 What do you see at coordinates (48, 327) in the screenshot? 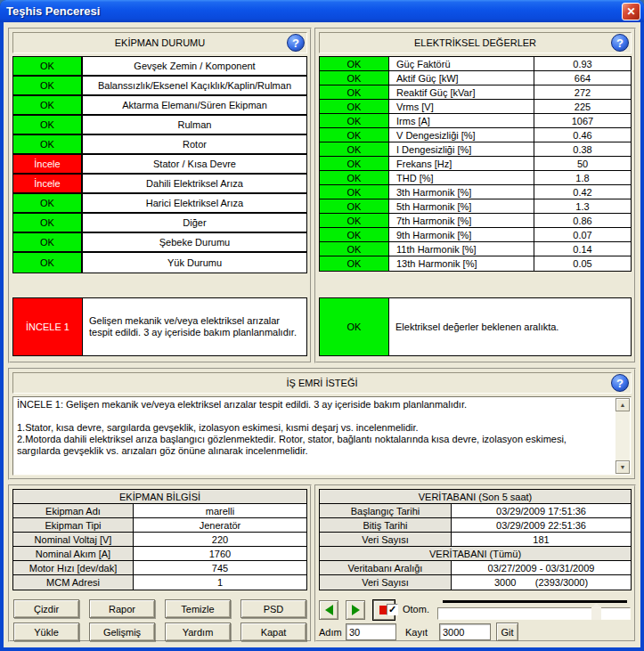
I see `summary-status-badge: İNCELE 1` at bounding box center [48, 327].